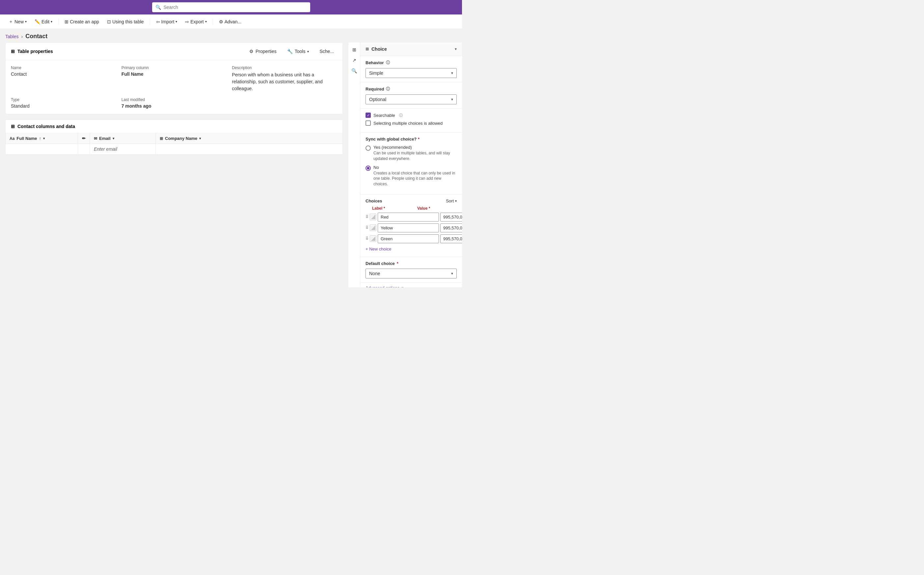 This screenshot has width=924, height=575. What do you see at coordinates (12, 37) in the screenshot?
I see `breadcrumb-tables: Tables` at bounding box center [12, 37].